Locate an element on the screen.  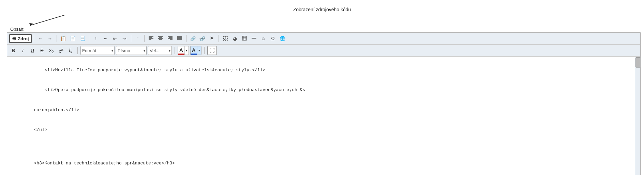
redo-button: → is located at coordinates (50, 39).